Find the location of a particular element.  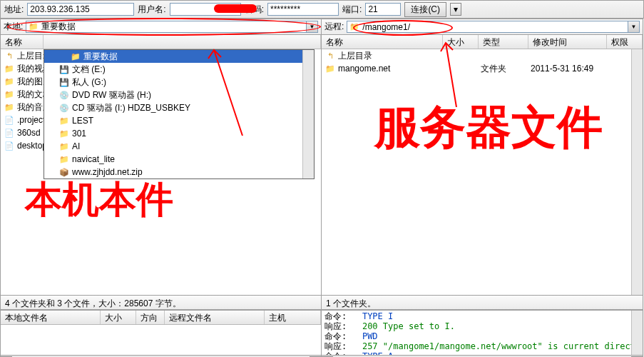

local-path-input: 📁 重要数据 is located at coordinates (166, 27).